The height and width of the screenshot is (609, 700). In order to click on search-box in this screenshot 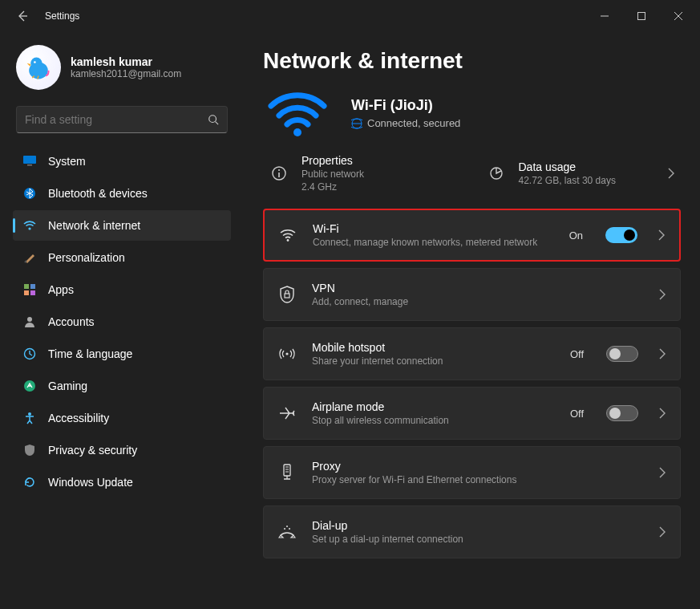, I will do `click(122, 120)`.